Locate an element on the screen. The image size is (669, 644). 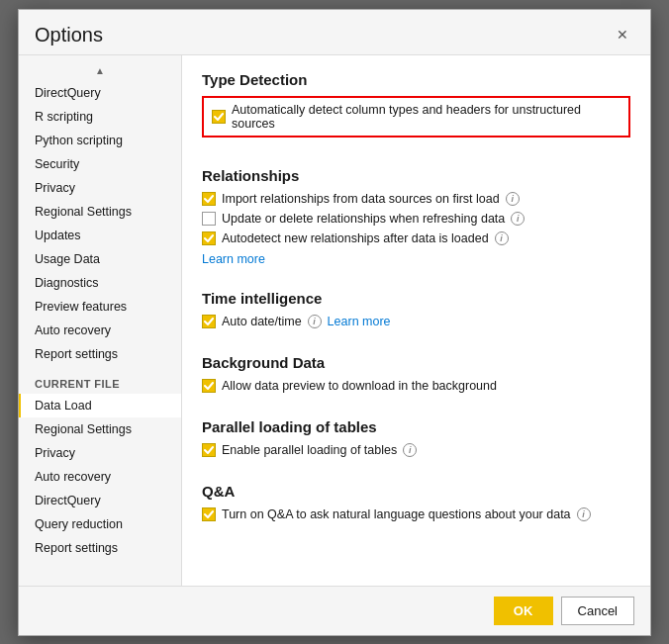
sidebar-item-regional-settings: Regional Settings is located at coordinates (100, 212).